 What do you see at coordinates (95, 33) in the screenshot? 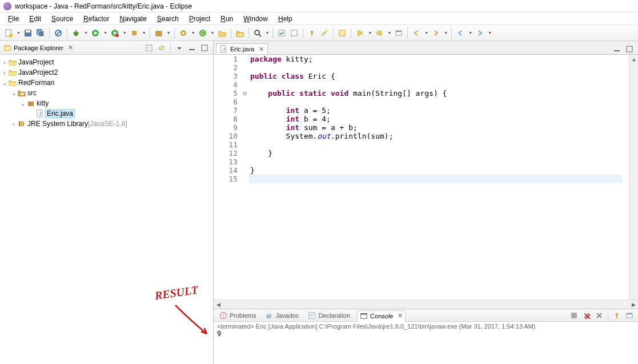
I see `toolbar-run-icon` at bounding box center [95, 33].